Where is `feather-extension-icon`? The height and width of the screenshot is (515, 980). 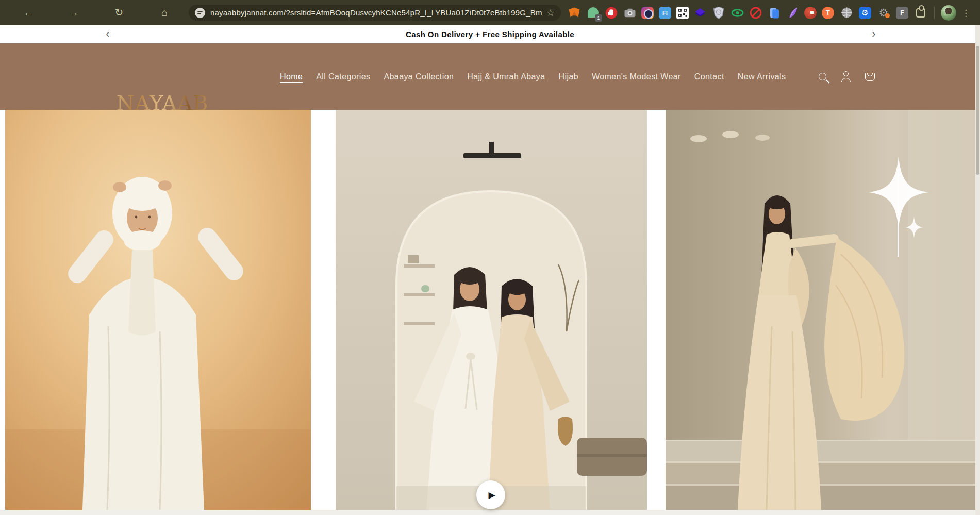
feather-extension-icon is located at coordinates (793, 13).